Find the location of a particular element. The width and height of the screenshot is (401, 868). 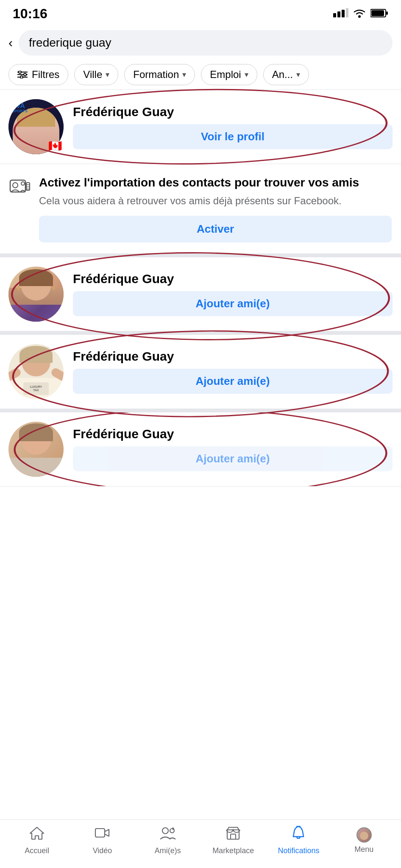

search-bar: ‹ frederique guay is located at coordinates (200, 43).